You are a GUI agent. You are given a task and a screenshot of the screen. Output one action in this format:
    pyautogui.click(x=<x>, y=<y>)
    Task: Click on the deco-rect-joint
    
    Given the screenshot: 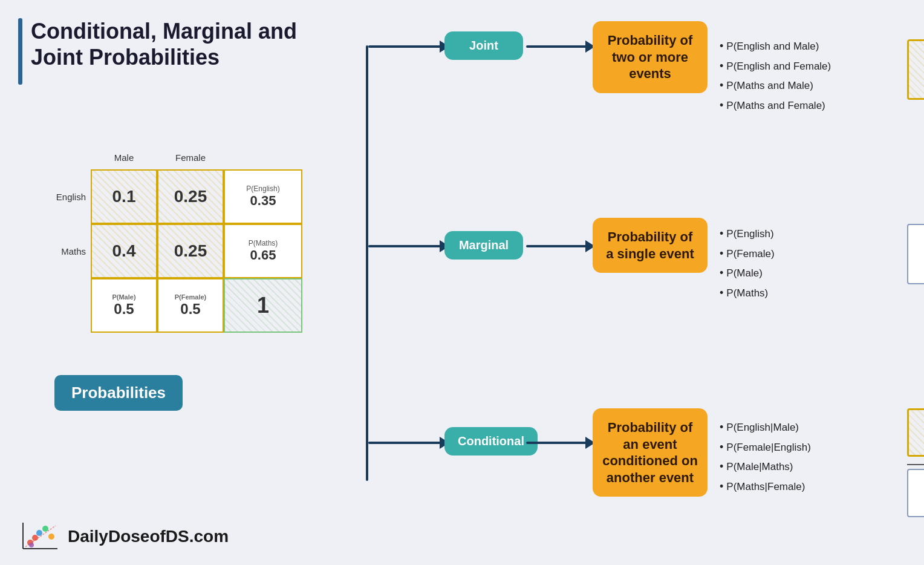 What is the action you would take?
    pyautogui.click(x=916, y=70)
    